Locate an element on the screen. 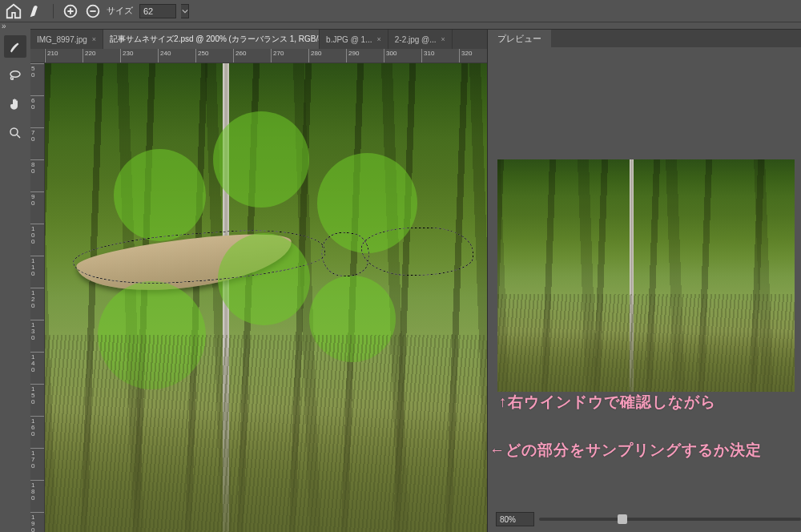 This screenshot has width=801, height=532. ruler-tick: 100 is located at coordinates (37, 240).